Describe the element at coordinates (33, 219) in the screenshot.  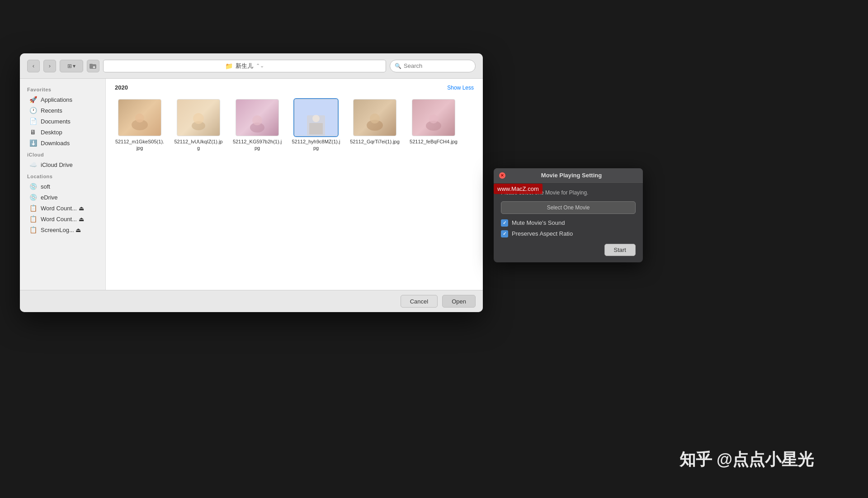
I see `wc2-icon: 📋` at that location.